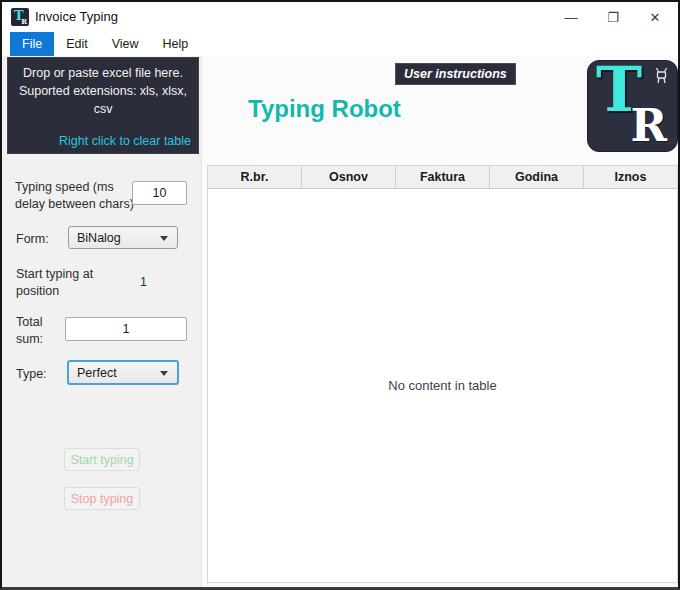  I want to click on menu-bar: File Edit View Help, so click(340, 44).